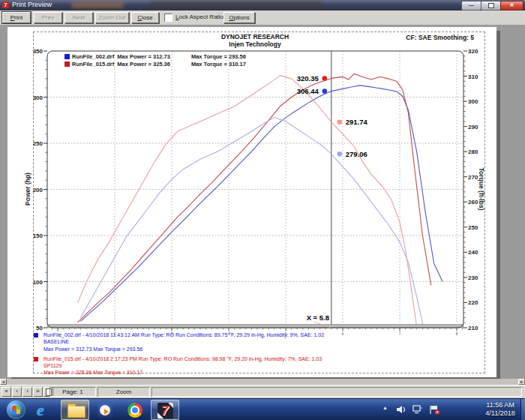  I want to click on chart-header: DYNOJET RESEARCH Injen Technology, so click(255, 40).